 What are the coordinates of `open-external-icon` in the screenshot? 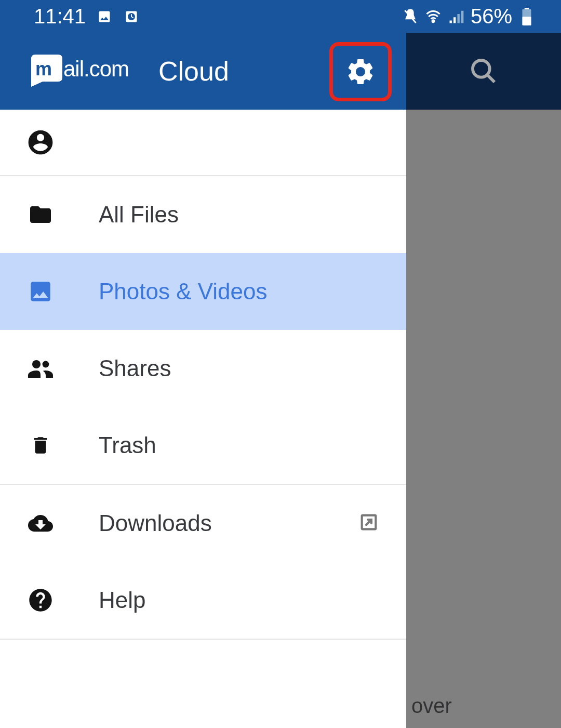 It's located at (370, 523).